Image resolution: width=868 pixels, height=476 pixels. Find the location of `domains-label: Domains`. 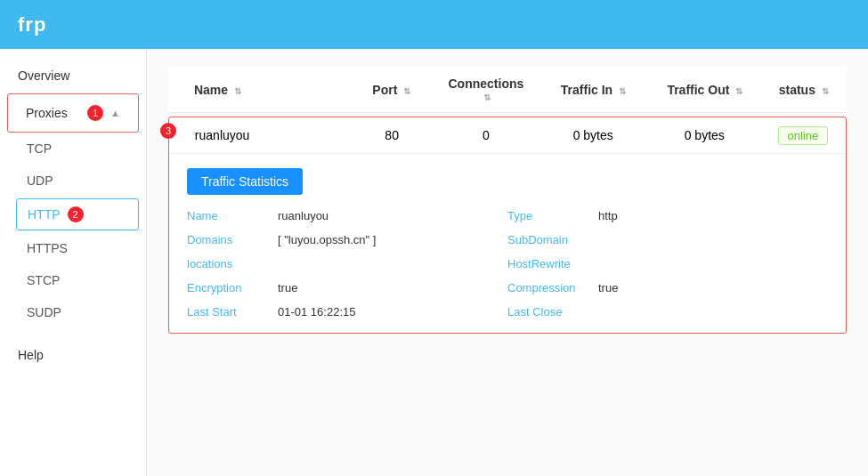

domains-label: Domains is located at coordinates (227, 240).